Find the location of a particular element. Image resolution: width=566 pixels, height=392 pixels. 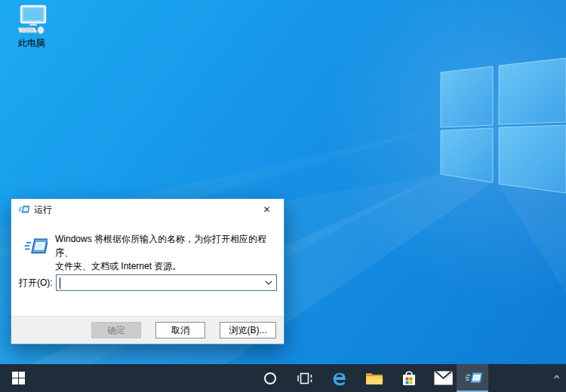

file-explorer-button is located at coordinates (374, 378).